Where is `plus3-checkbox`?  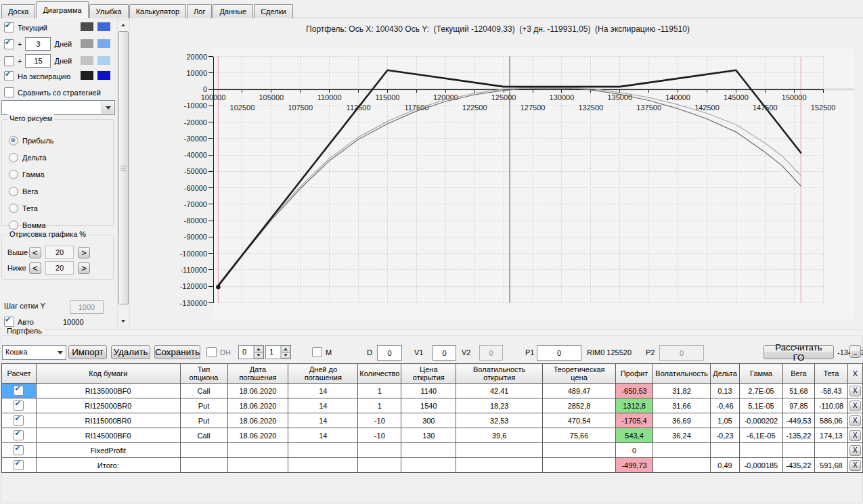
plus3-checkbox is located at coordinates (9, 45).